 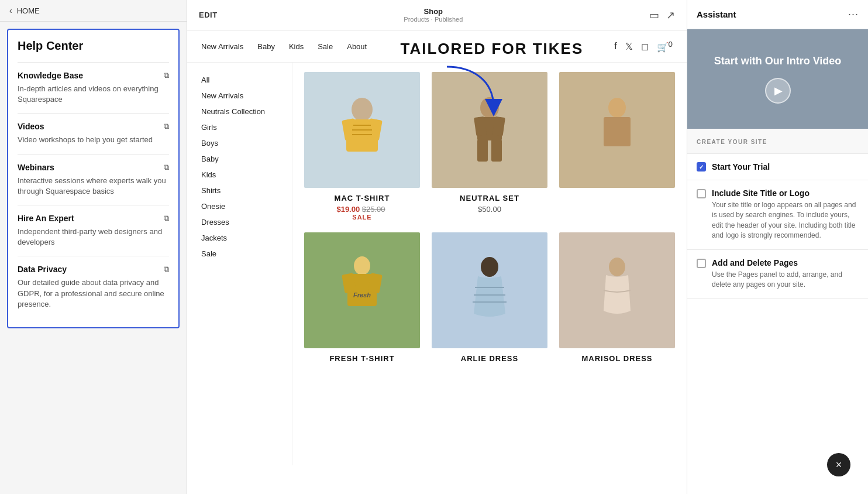 What do you see at coordinates (240, 111) in the screenshot?
I see `cat-neutrals: Neutrals Collection` at bounding box center [240, 111].